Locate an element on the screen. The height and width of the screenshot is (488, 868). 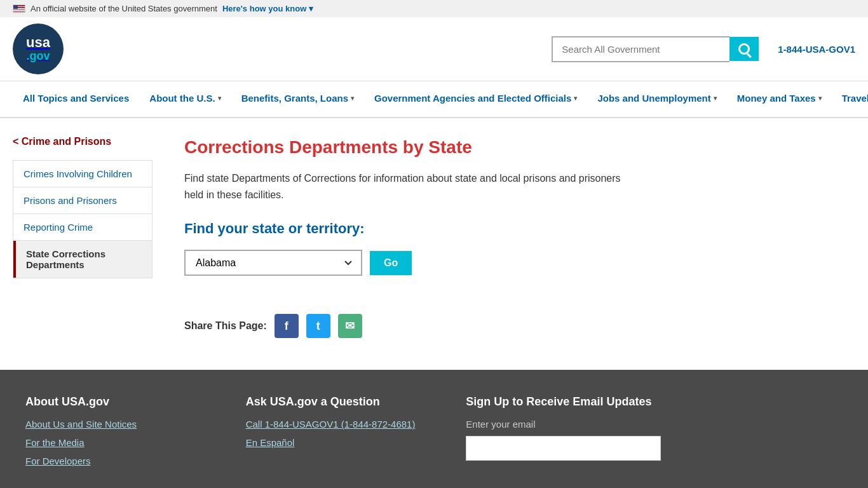
gov-banner: An official website of the United States… is located at coordinates (434, 9).